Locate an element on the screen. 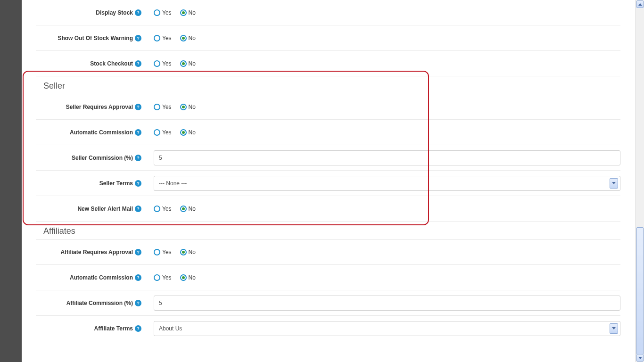 The image size is (644, 362). label-seller-terms: Seller Terms ? is located at coordinates (91, 183).